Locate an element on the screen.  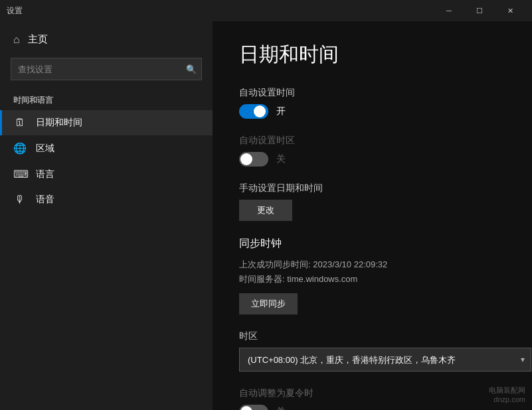
watermark: 电脑装配网 dnzp.com is located at coordinates (507, 394).